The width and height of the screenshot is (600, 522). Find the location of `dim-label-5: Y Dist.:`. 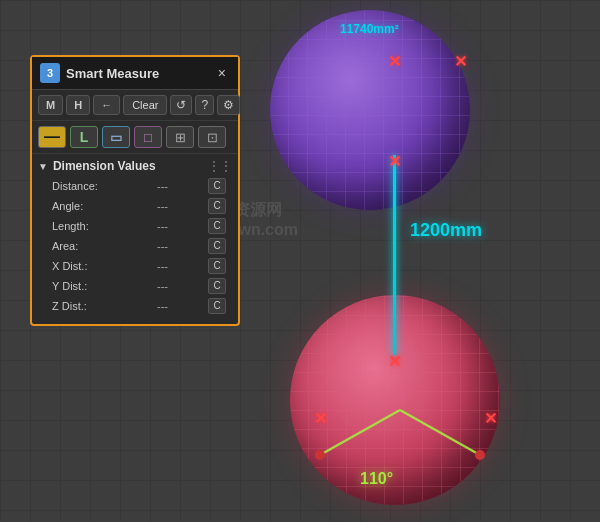

dim-label-5: Y Dist.: is located at coordinates (84, 286).